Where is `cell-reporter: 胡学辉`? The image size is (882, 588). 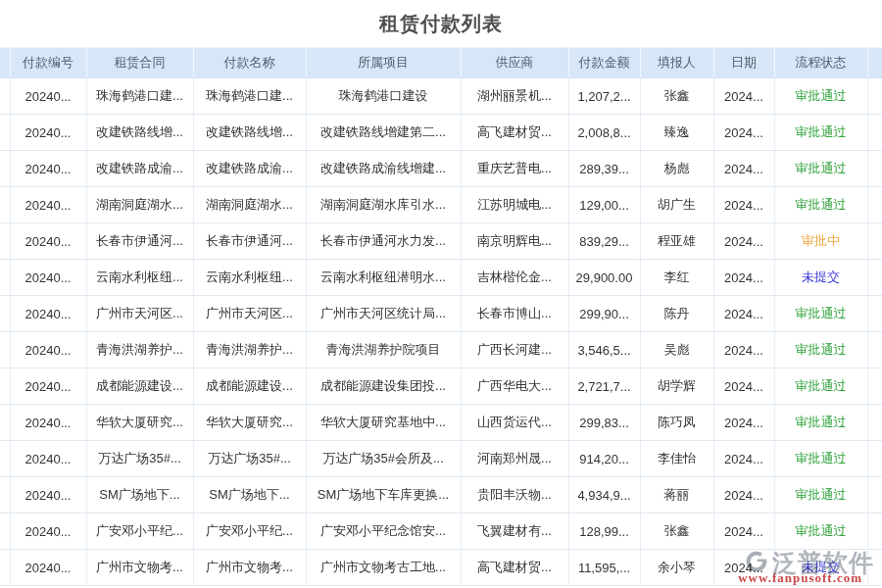 cell-reporter: 胡学辉 is located at coordinates (676, 386).